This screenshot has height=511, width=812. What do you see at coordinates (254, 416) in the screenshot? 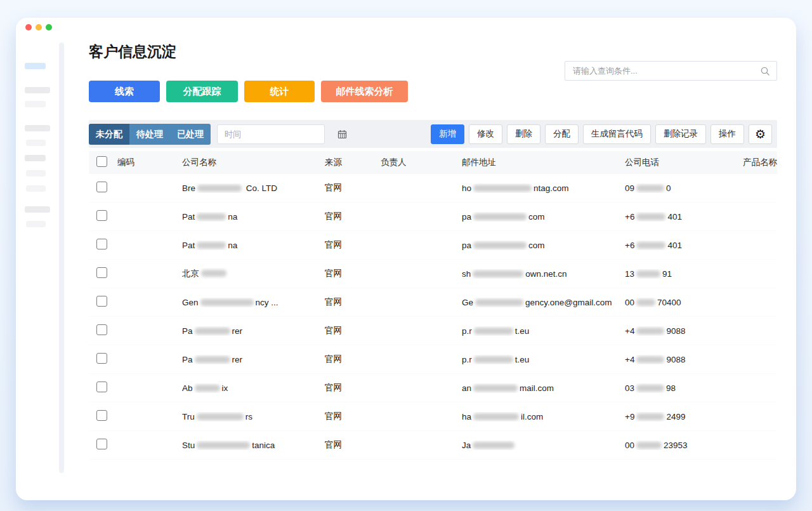
I see `cell-company-name: Trurs` at bounding box center [254, 416].